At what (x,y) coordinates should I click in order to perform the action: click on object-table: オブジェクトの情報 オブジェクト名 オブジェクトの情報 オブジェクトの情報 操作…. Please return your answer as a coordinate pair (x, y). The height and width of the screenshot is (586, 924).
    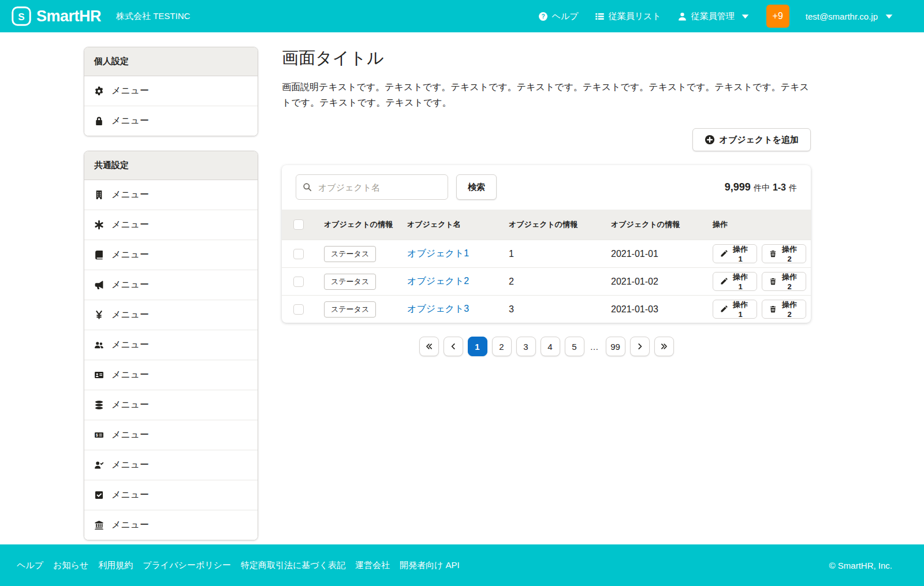
    Looking at the image, I should click on (546, 266).